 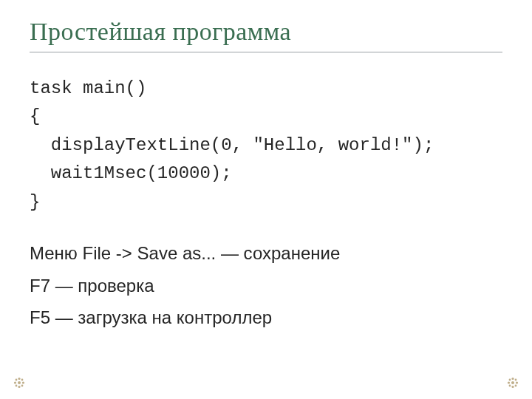 I want to click on code-line: wait1Msec(10000);, so click(x=131, y=173).